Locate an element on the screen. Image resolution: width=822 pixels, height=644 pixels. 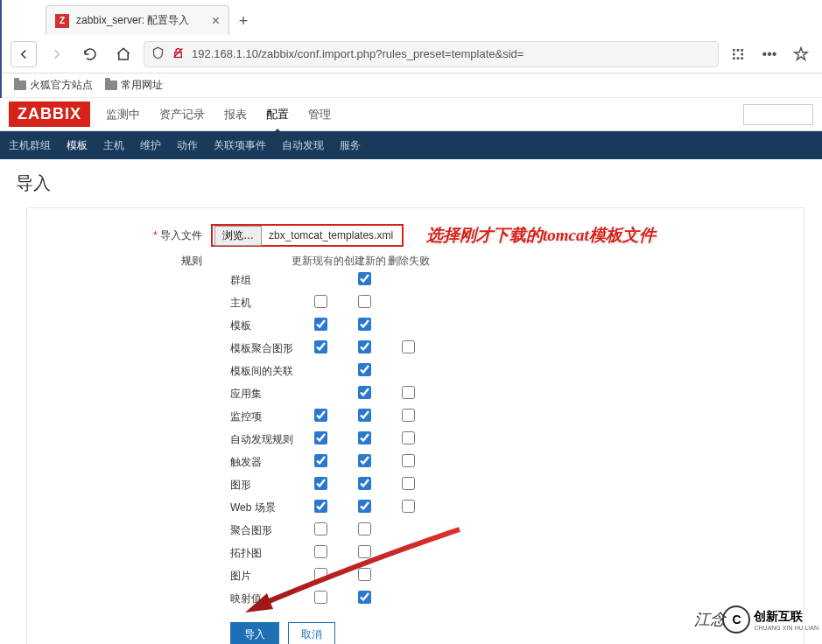
rule-row: 拓扑图 is located at coordinates (415, 553).